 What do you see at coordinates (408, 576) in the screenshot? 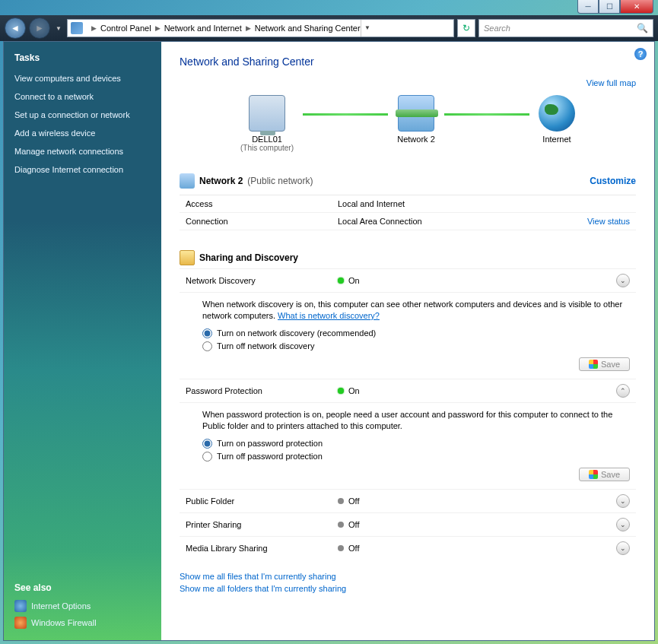
I see `show-shared-files-link: Show me all files that I'm currently sha…` at bounding box center [408, 576].